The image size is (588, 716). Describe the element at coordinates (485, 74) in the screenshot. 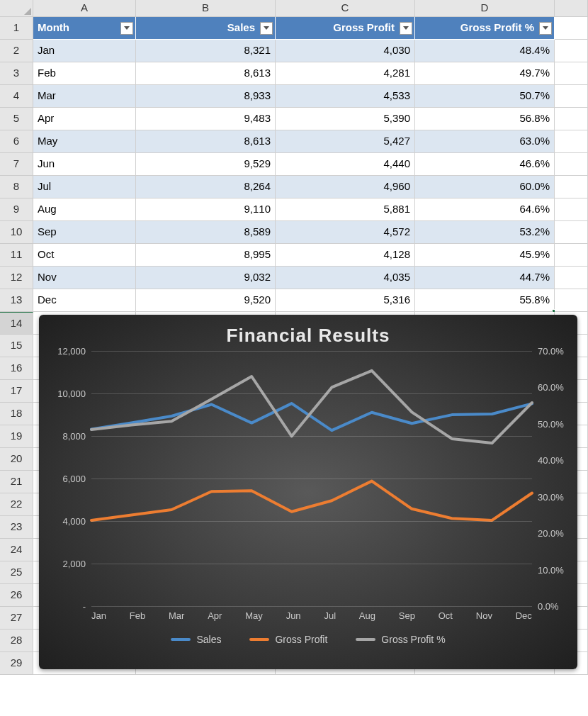

I see `cell-gross-profit-pct: 49.7%` at that location.